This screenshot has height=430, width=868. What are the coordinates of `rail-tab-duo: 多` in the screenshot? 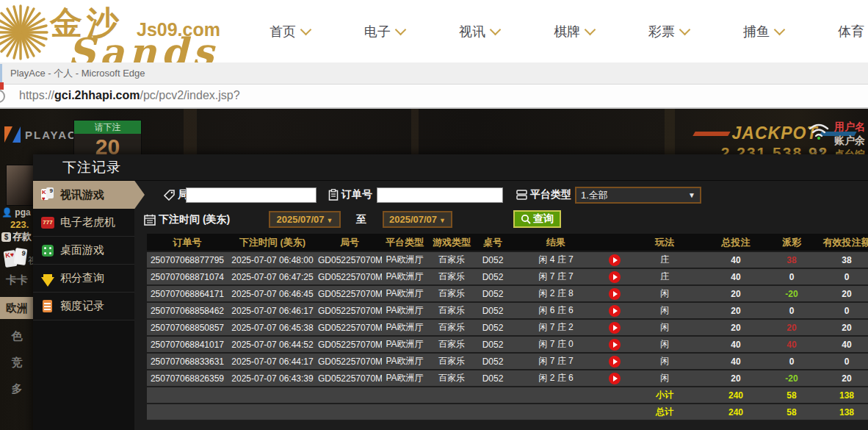 It's located at (17, 389).